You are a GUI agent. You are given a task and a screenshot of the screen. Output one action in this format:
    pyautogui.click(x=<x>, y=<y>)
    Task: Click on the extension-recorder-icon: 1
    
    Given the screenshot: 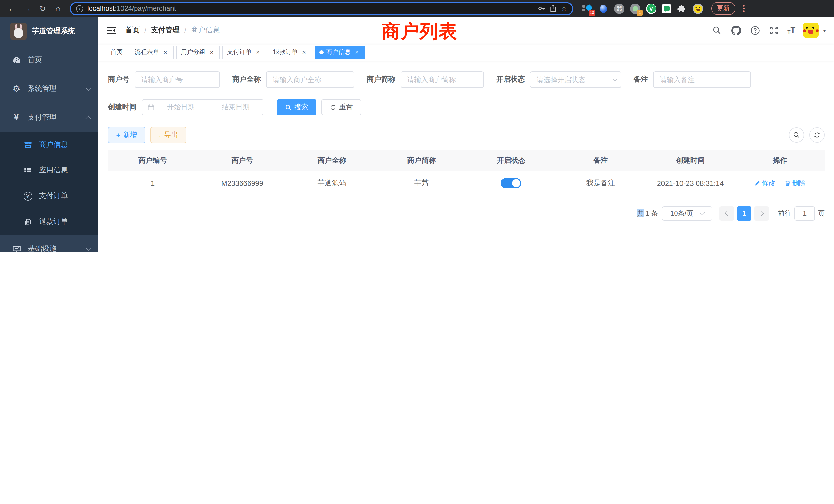 What is the action you would take?
    pyautogui.click(x=635, y=8)
    